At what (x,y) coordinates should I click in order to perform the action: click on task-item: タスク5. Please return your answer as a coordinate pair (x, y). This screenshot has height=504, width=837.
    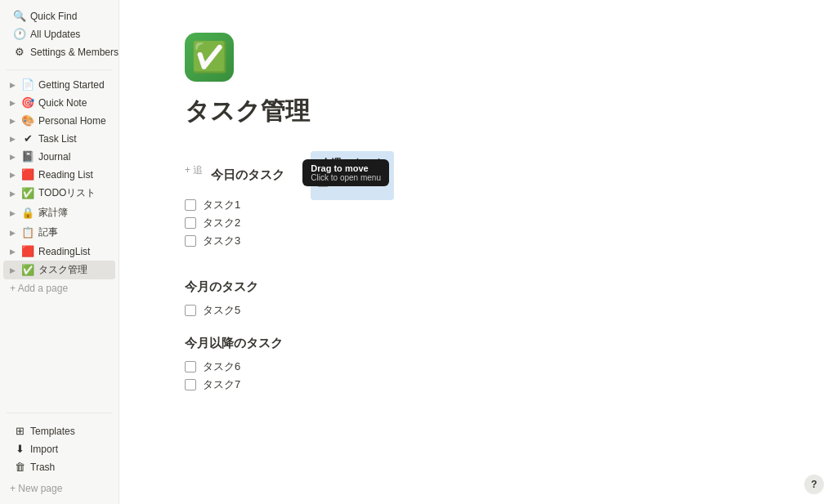
    Looking at the image, I should click on (486, 310).